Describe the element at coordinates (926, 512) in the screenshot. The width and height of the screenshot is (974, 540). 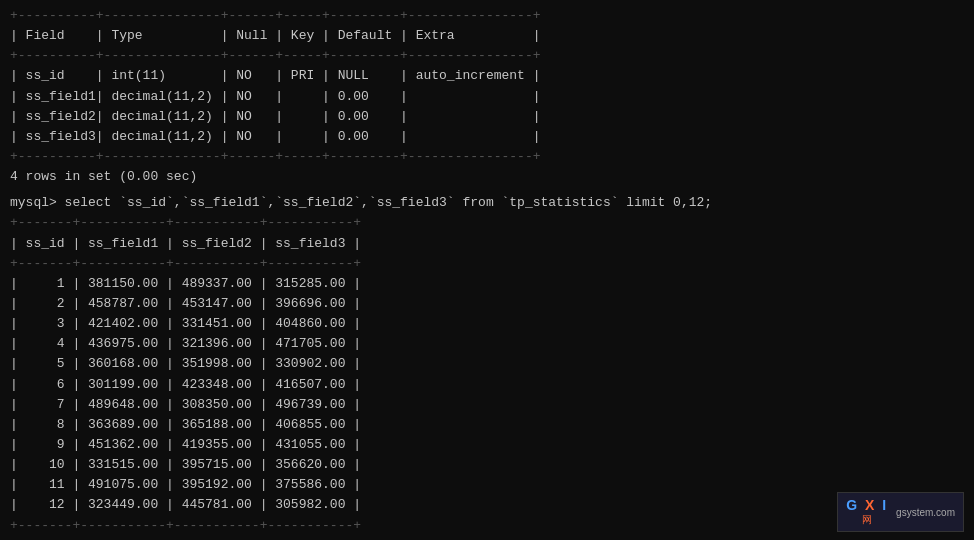
I see `watermark-domain-section: gsystem.com` at that location.